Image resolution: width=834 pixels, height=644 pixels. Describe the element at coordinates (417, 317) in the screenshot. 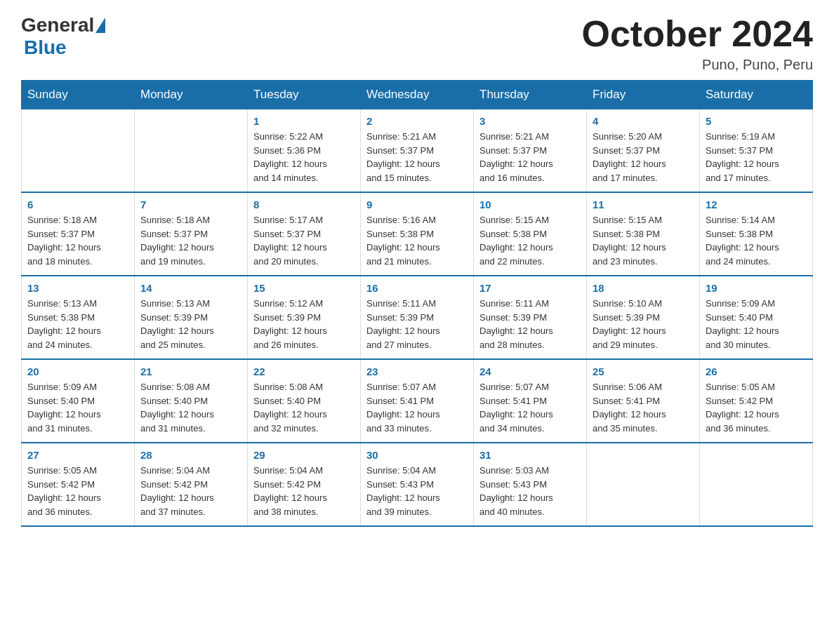

I see `calendar-week-row: 13Sunrise: 5:13 AMSunset: 5:38 PMDayligh…` at that location.